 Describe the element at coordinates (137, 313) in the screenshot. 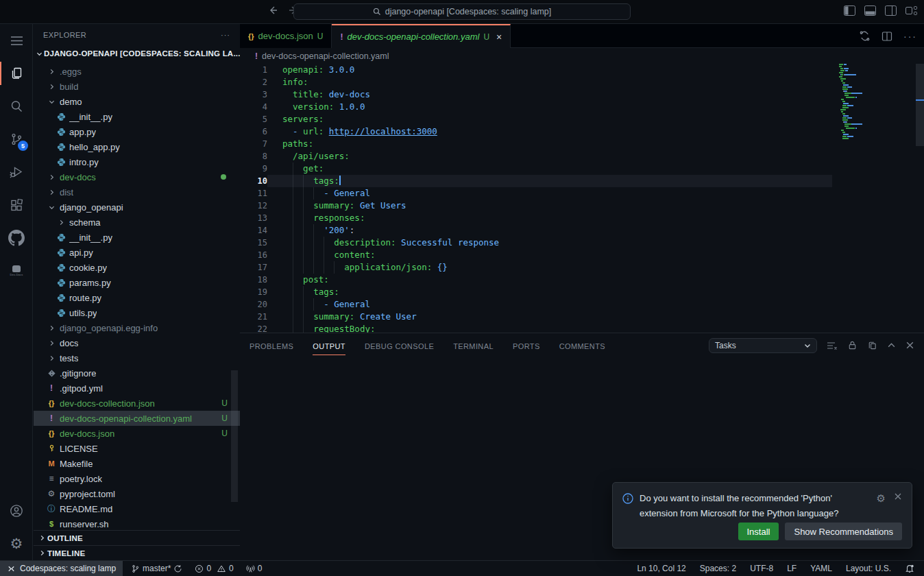

I see `tree-item-utils-py: utils.py` at that location.